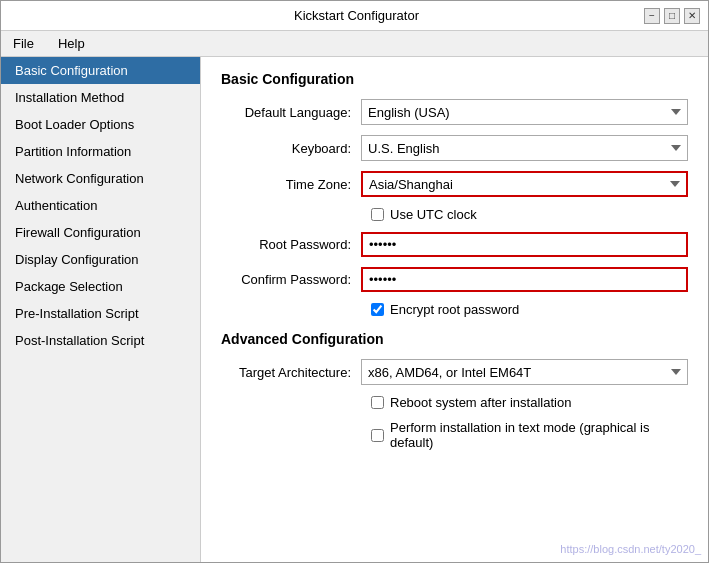 Image resolution: width=709 pixels, height=563 pixels. Describe the element at coordinates (539, 435) in the screenshot. I see `text-mode-label: Perform installation in text mode (graph…` at that location.